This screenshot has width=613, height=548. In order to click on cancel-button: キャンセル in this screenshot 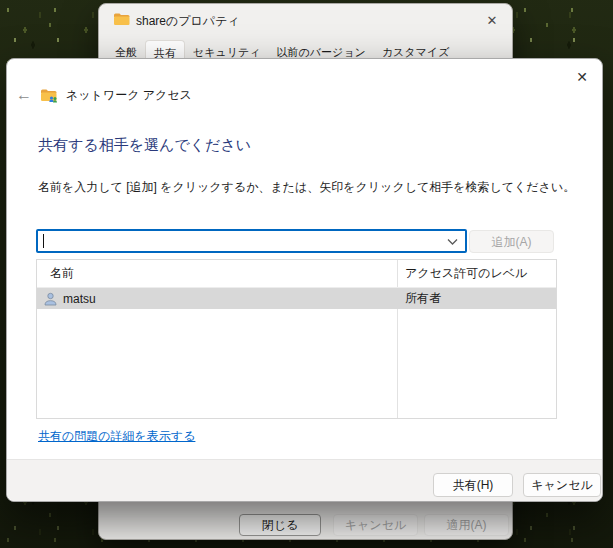, I will do `click(562, 485)`.